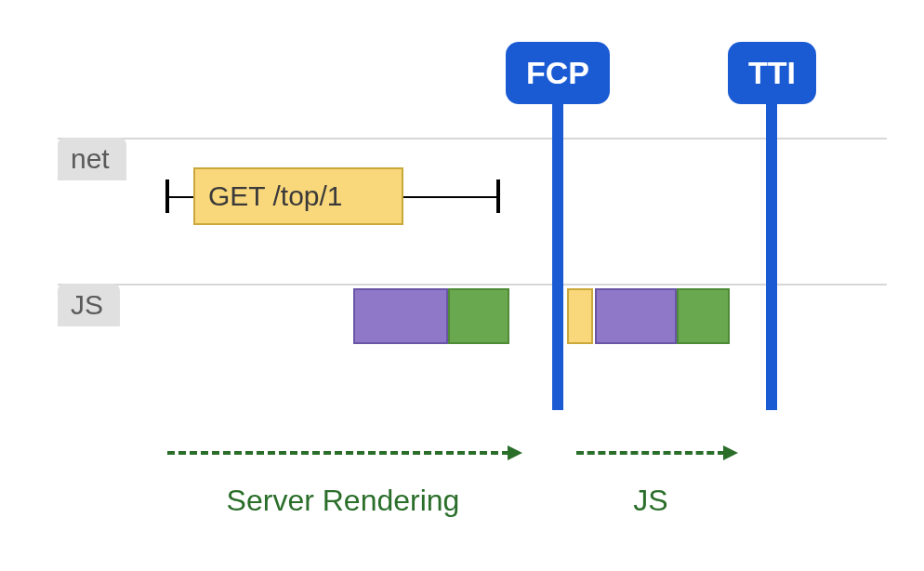  I want to click on fcp-label: FCP, so click(558, 73).